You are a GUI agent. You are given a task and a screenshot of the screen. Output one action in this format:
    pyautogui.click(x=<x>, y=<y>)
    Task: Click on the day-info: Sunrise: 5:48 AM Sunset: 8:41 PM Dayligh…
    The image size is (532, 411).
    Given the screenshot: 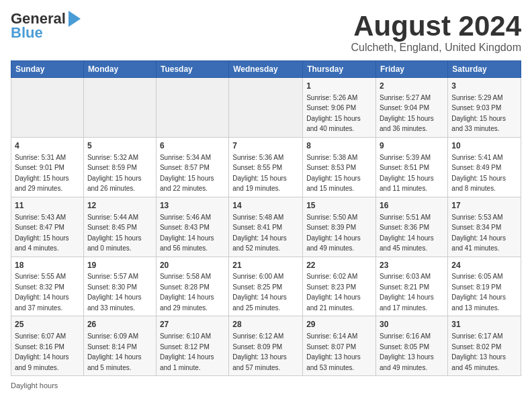 What is the action you would take?
    pyautogui.click(x=259, y=233)
    